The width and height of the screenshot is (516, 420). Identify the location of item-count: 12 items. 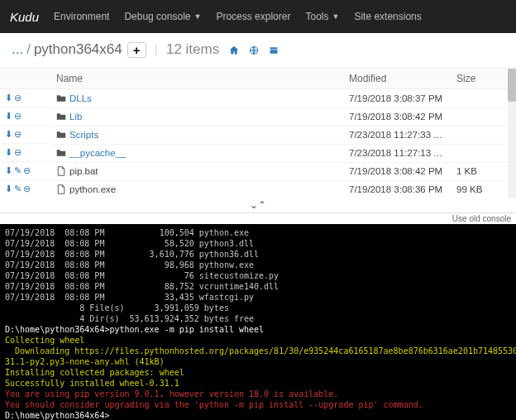
(193, 50).